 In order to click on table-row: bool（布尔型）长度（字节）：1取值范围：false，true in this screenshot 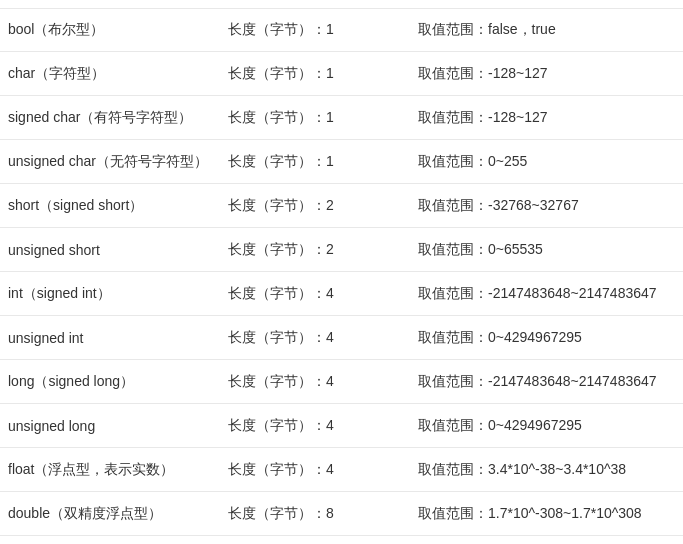, I will do `click(342, 30)`.